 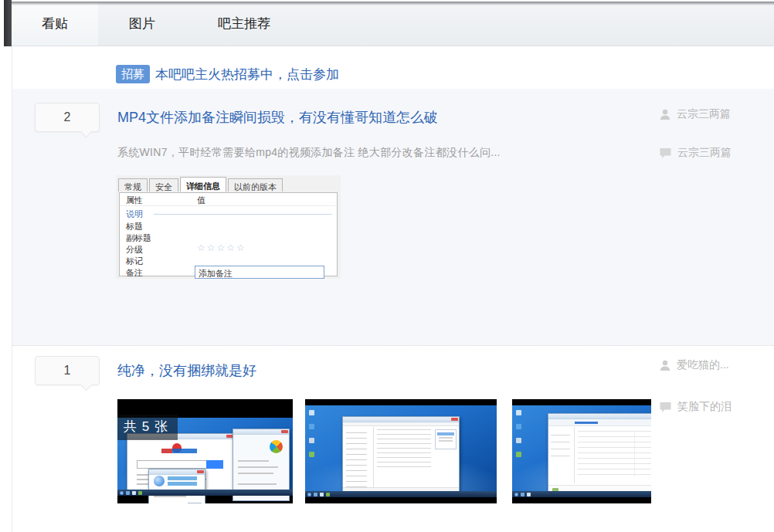 What do you see at coordinates (139, 238) in the screenshot?
I see `dialog-row-subtitle: 副标题` at bounding box center [139, 238].